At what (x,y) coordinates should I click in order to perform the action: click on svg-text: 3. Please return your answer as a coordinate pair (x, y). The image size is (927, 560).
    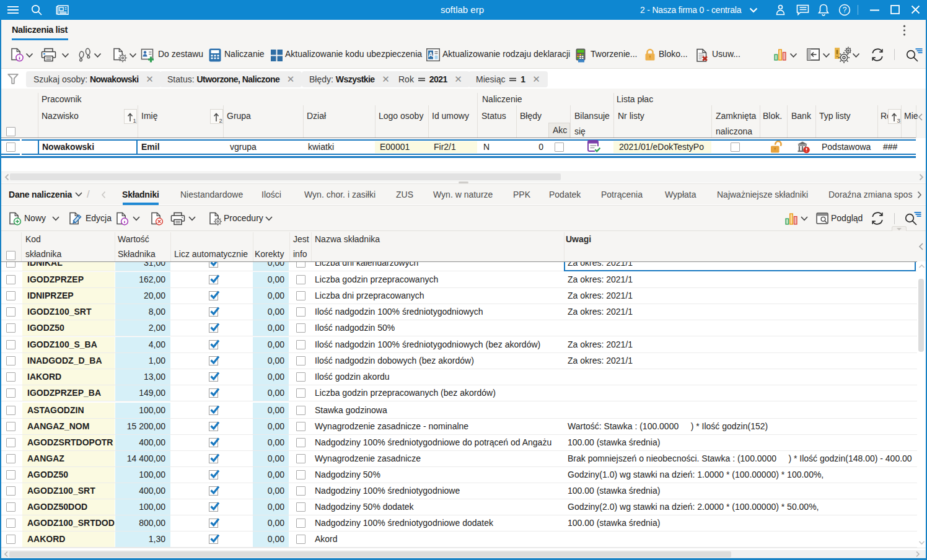
    Looking at the image, I should click on (898, 120).